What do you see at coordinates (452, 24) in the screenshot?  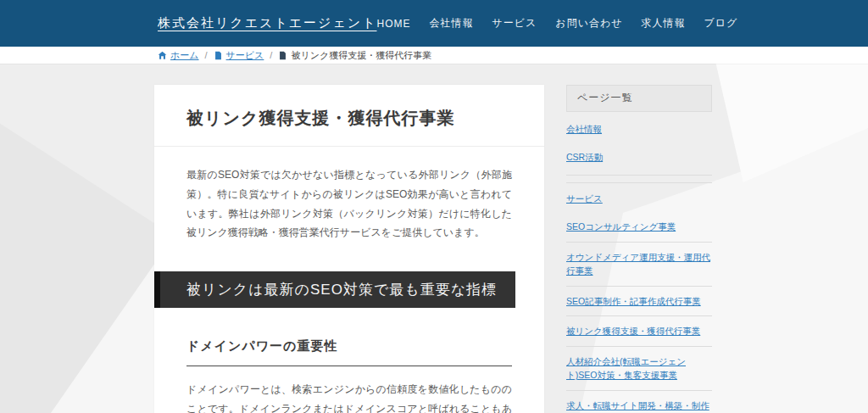 I see `nav-item-company: 会社情報` at bounding box center [452, 24].